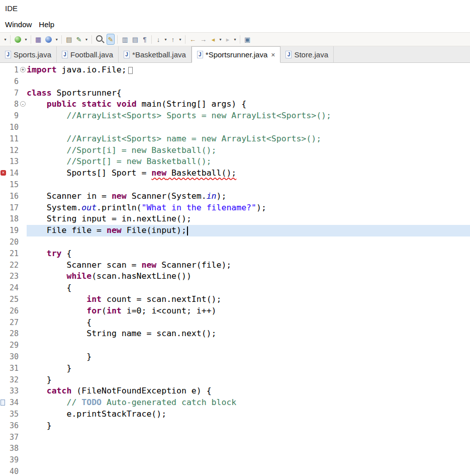  I want to click on code-line: 8- public static void main(String[] args…, so click(235, 105).